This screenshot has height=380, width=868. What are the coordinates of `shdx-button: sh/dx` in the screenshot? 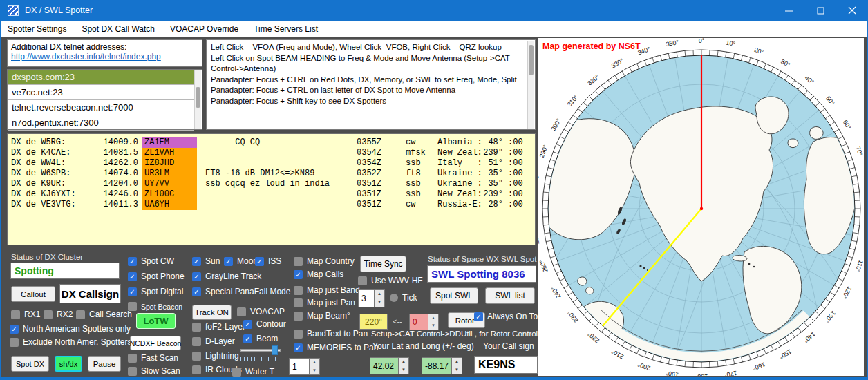 It's located at (68, 363).